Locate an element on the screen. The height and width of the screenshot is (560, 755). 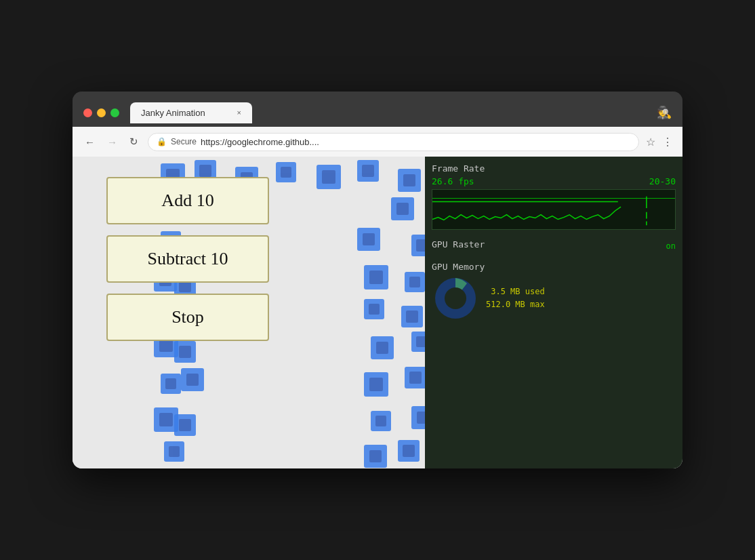
title-bar: Janky Animation × 🕵️ is located at coordinates (378, 109).